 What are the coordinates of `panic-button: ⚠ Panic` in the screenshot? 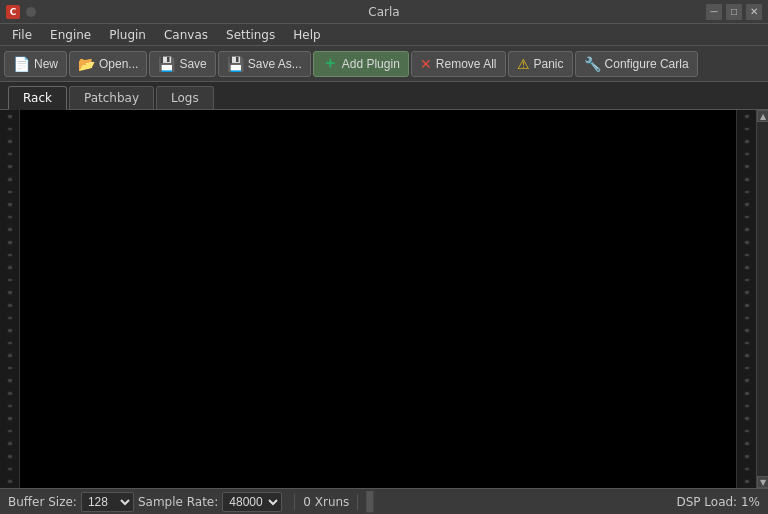 It's located at (540, 64).